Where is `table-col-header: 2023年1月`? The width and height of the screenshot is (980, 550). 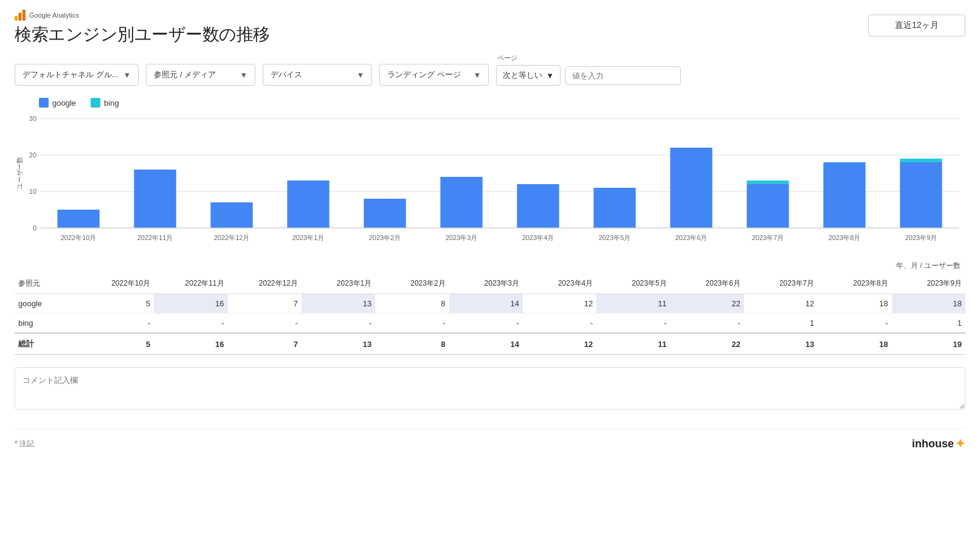
table-col-header: 2023年1月 is located at coordinates (338, 284).